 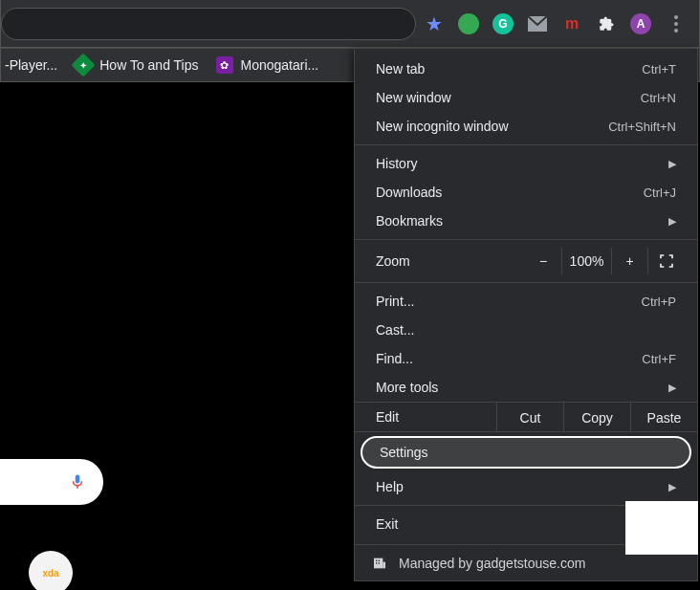 What do you see at coordinates (586, 261) in the screenshot?
I see `zoom-value: 100%` at bounding box center [586, 261].